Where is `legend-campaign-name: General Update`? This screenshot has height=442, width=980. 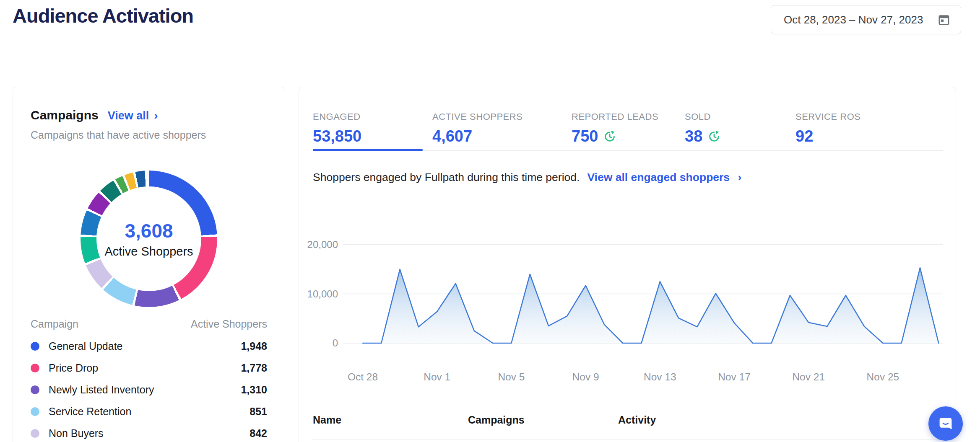 legend-campaign-name: General Update is located at coordinates (145, 346).